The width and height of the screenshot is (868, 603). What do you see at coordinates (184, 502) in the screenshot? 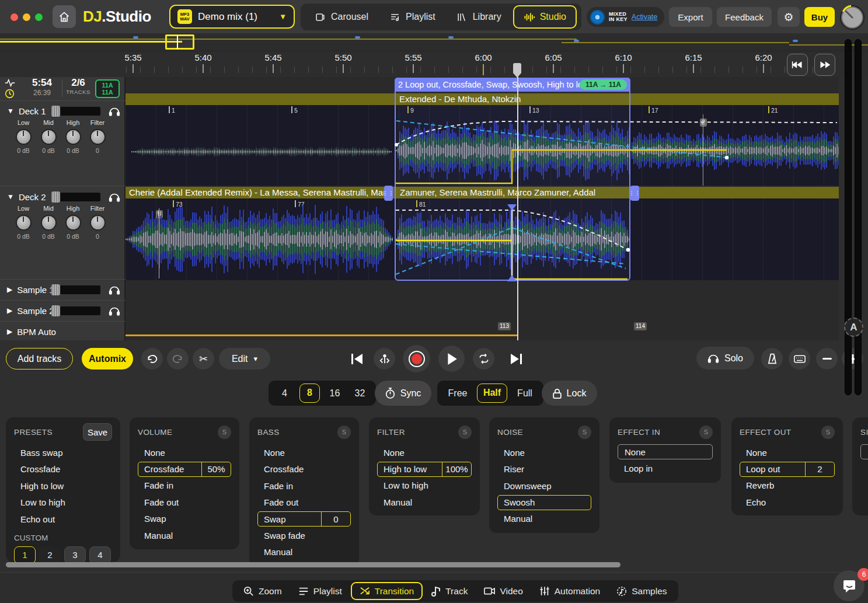
I see `volume-option: Fade out` at bounding box center [184, 502].